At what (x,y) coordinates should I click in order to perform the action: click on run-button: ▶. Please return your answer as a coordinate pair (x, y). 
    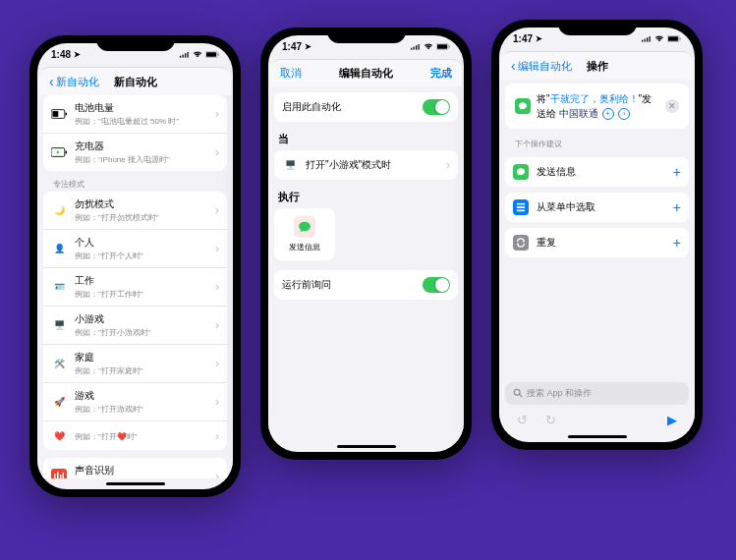
    Looking at the image, I should click on (672, 420).